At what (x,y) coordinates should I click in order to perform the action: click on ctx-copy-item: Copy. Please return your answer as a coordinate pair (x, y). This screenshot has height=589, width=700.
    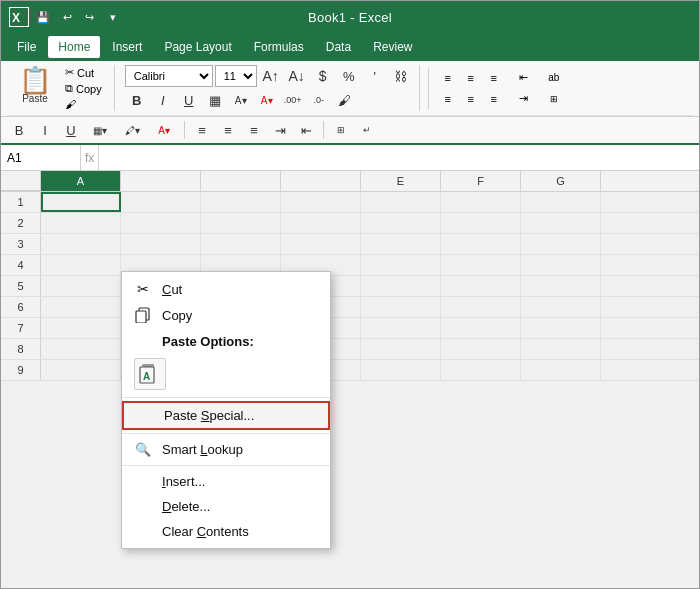
    Looking at the image, I should click on (226, 315).